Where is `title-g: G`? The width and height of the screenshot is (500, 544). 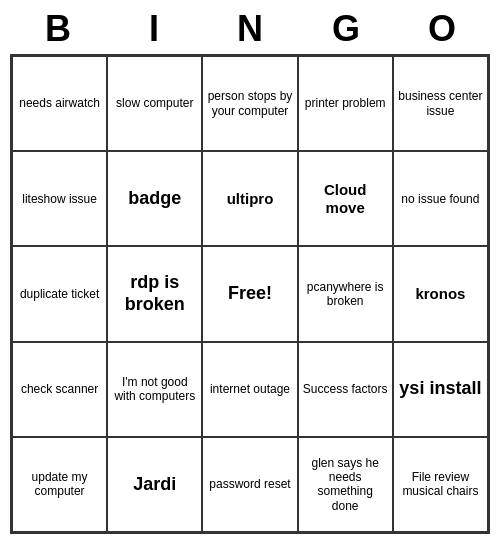
title-g: G is located at coordinates (346, 29).